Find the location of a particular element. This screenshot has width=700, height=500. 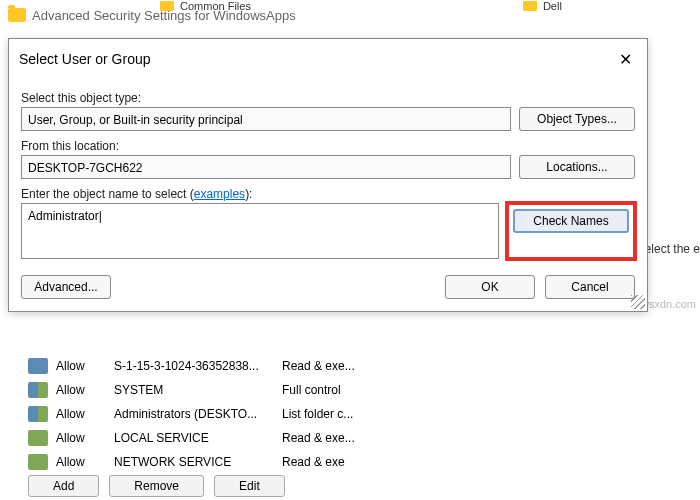

edit-button: Edit is located at coordinates (250, 486).